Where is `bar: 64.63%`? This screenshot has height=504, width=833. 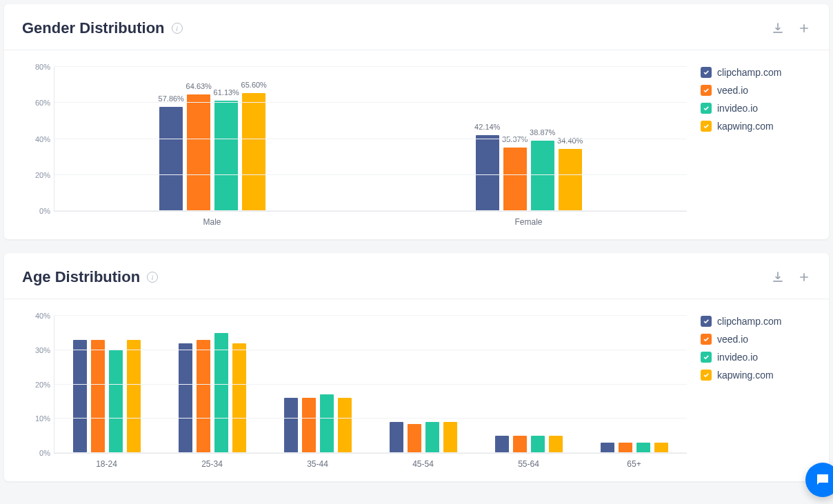 bar: 64.63% is located at coordinates (199, 153).